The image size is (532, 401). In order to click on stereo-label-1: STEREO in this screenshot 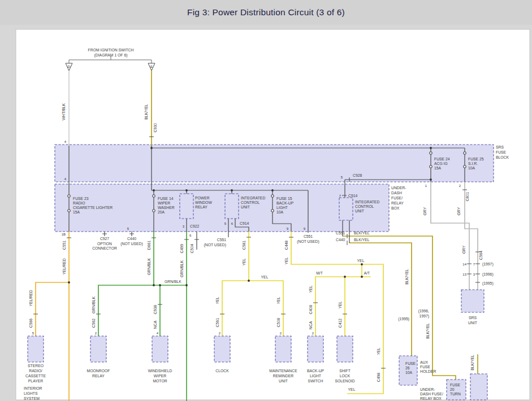, I will do `click(36, 366)`.